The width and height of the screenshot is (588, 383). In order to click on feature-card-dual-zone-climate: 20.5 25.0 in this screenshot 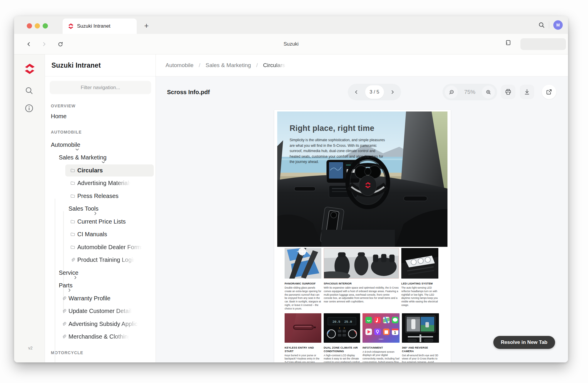, I will do `click(342, 338)`.